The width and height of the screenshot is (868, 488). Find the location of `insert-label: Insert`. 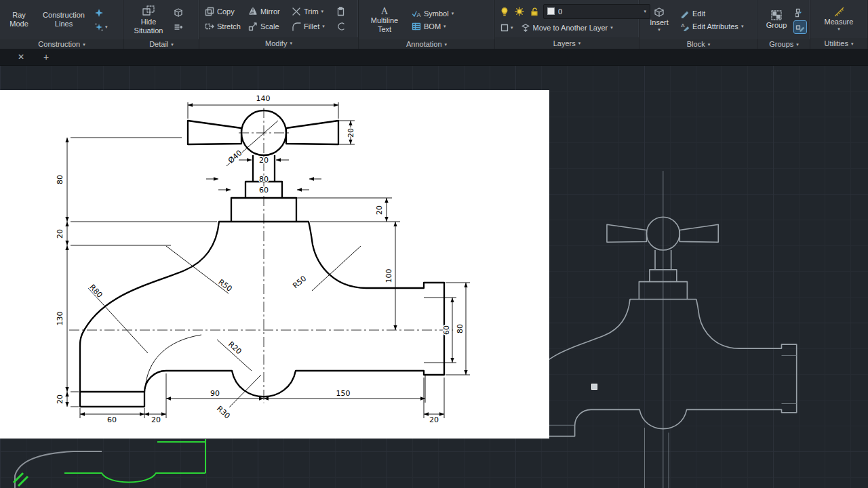

insert-label: Insert is located at coordinates (659, 23).